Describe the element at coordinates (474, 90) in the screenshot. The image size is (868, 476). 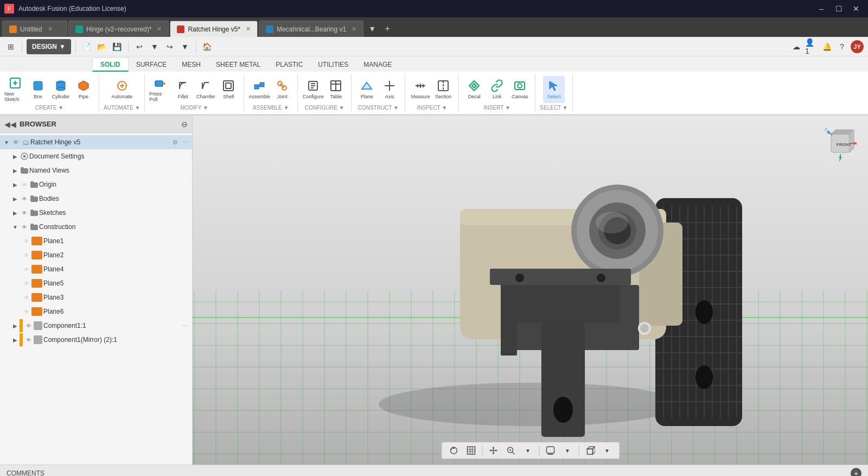
I see `insert-decal-icon: Decal` at that location.